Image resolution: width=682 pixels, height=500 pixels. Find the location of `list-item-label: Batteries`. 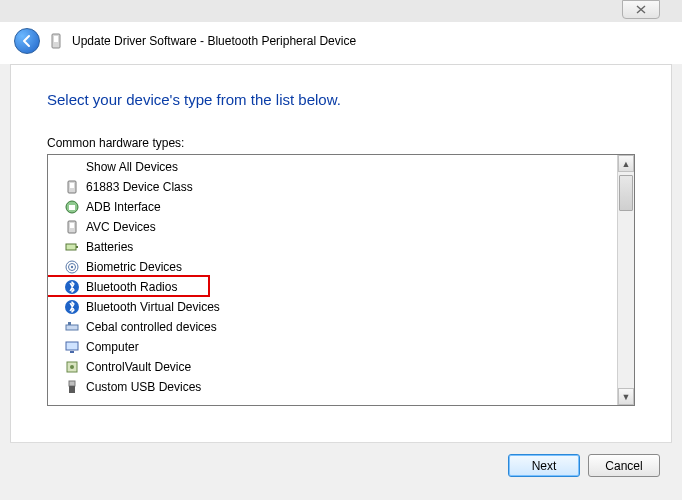

list-item-label: Batteries is located at coordinates (110, 247).